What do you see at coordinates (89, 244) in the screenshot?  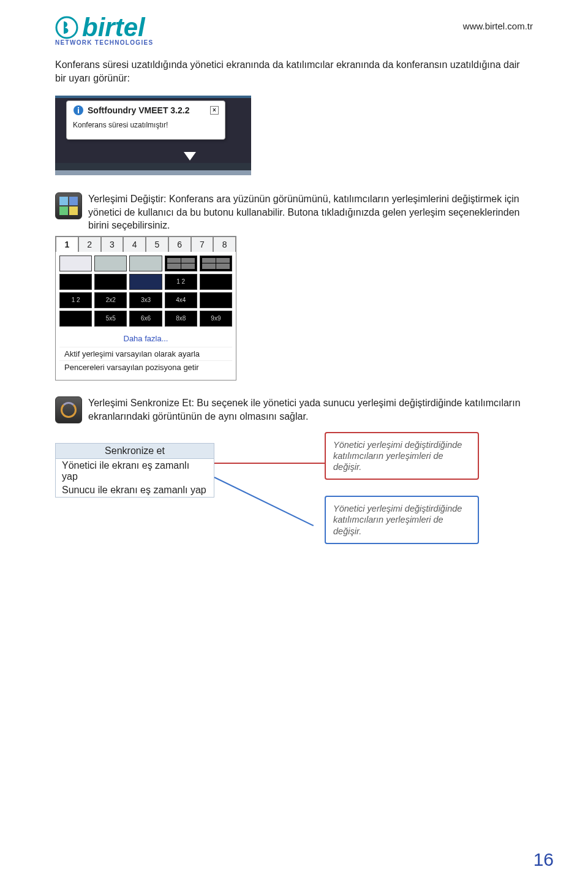 I see `tab-2: 2` at bounding box center [89, 244].